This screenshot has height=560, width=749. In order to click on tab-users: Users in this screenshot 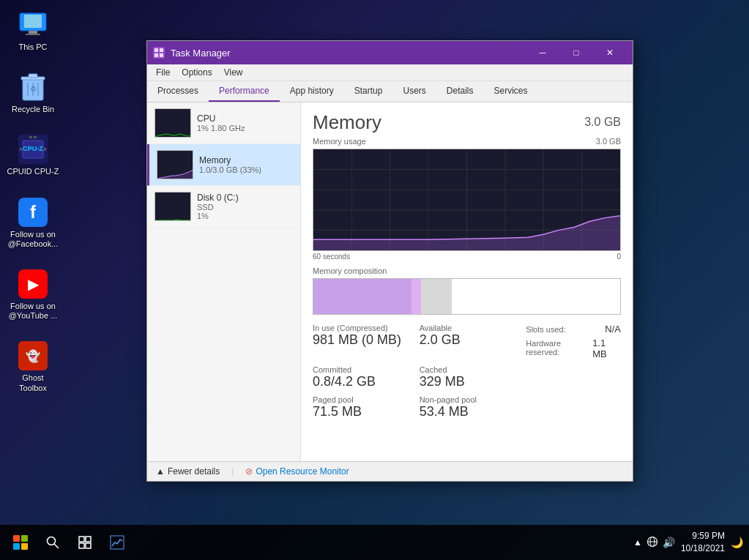, I will do `click(414, 92)`.